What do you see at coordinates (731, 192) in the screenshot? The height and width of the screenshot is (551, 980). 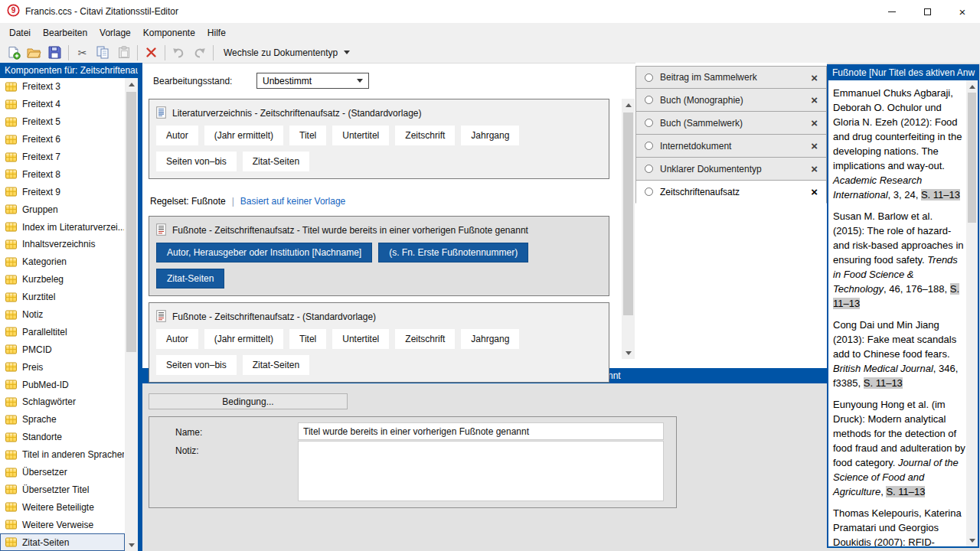 I see `doc-type-tab: Zeitschriftenaufsatz×` at bounding box center [731, 192].